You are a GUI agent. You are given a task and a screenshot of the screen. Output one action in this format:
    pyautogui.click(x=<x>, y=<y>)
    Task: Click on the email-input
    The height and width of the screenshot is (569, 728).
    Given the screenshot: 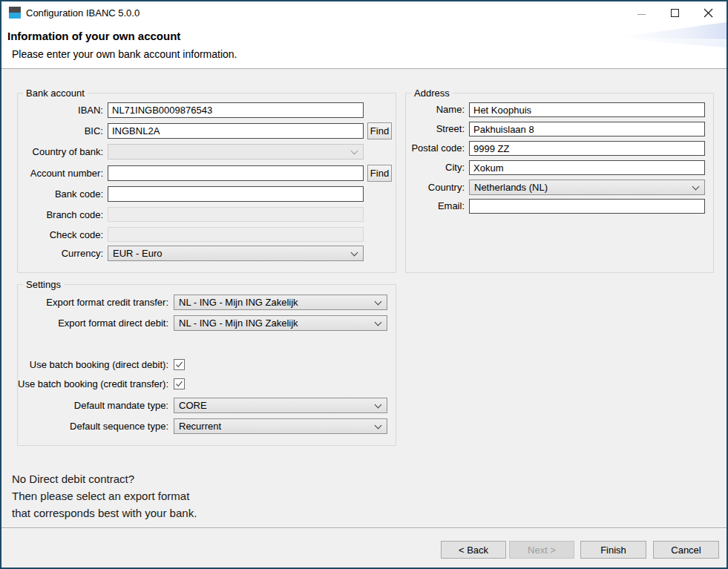 What is the action you would take?
    pyautogui.click(x=587, y=206)
    